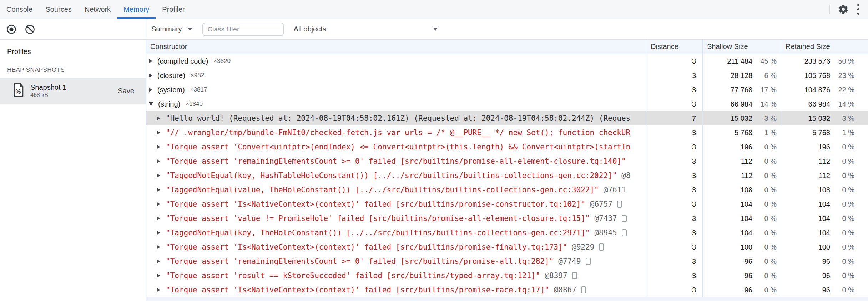  What do you see at coordinates (817, 76) in the screenshot?
I see `retained-size-value: 105 768` at bounding box center [817, 76].